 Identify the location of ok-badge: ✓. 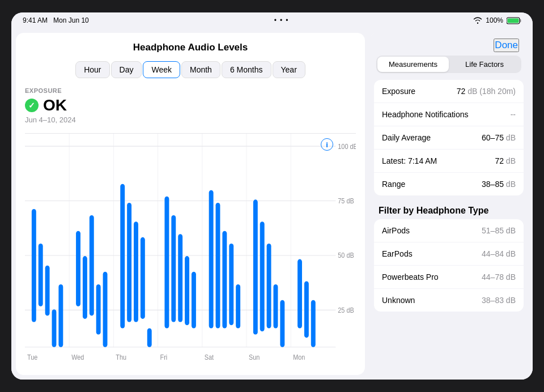
(32, 105).